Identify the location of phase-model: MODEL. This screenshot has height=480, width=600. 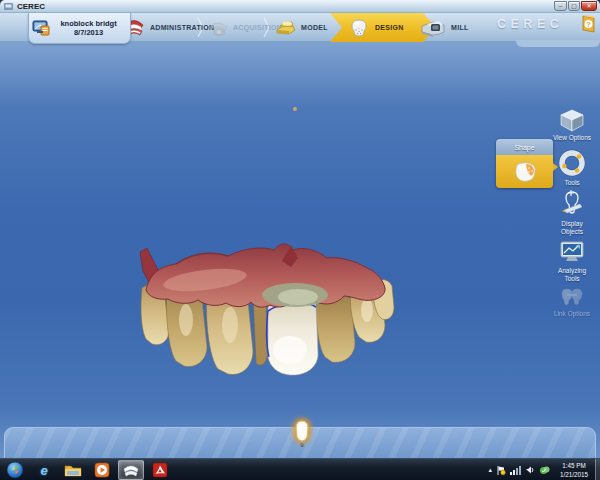
(300, 28).